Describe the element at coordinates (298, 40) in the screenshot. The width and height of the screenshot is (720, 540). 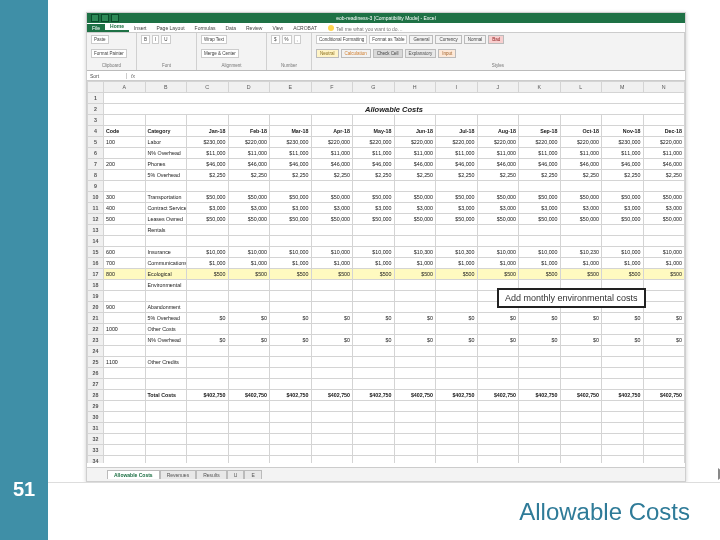
I see `comma-button: ,` at that location.